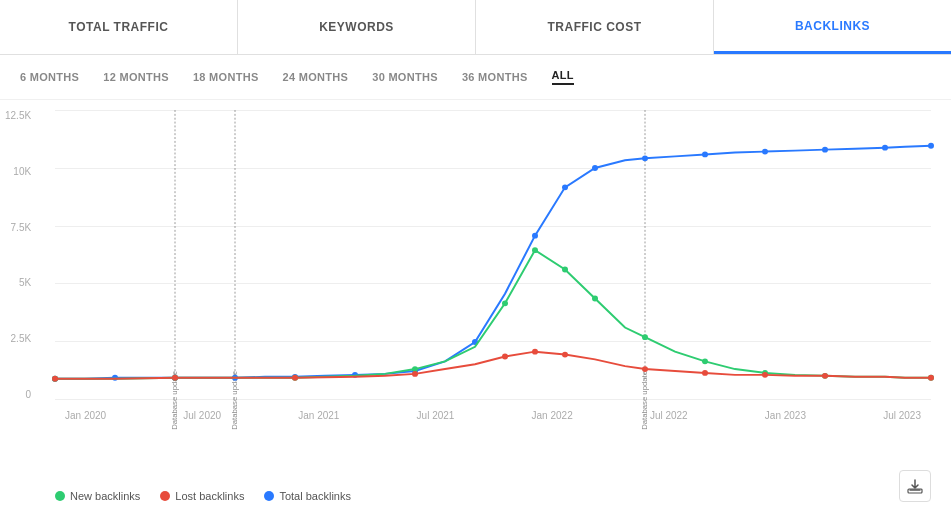 The height and width of the screenshot is (530, 951). What do you see at coordinates (25, 282) in the screenshot?
I see `y-label-5k: 5K` at bounding box center [25, 282].